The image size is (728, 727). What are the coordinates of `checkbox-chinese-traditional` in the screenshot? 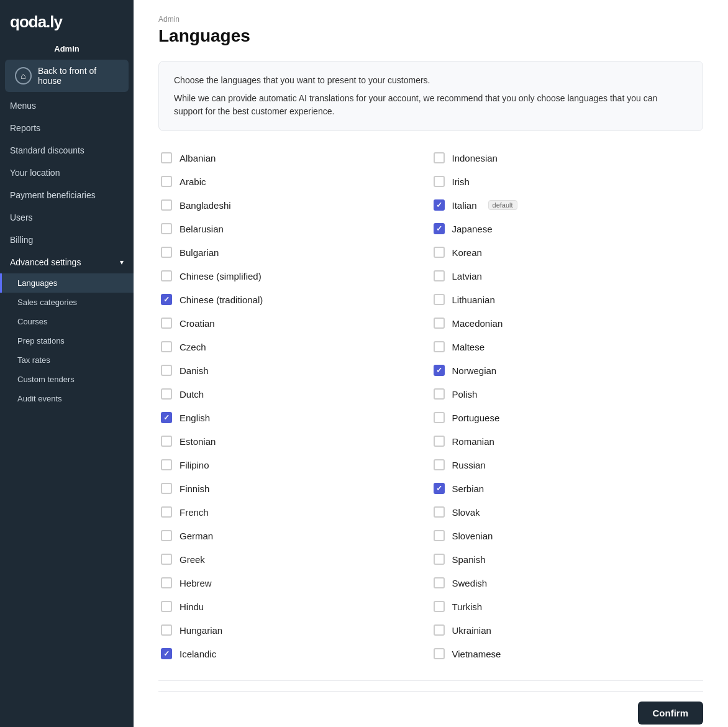 It's located at (166, 299).